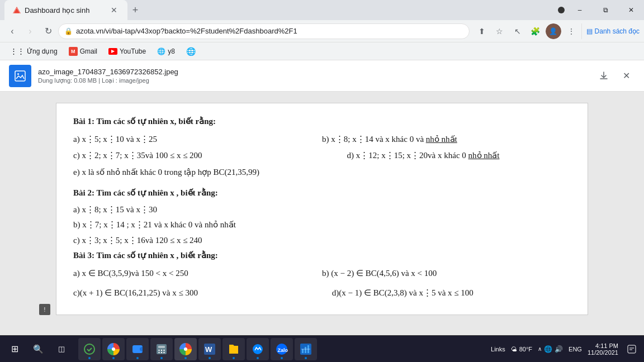 This screenshot has height=362, width=644. Describe the element at coordinates (548, 349) in the screenshot. I see `network-icon: 🌐` at that location.